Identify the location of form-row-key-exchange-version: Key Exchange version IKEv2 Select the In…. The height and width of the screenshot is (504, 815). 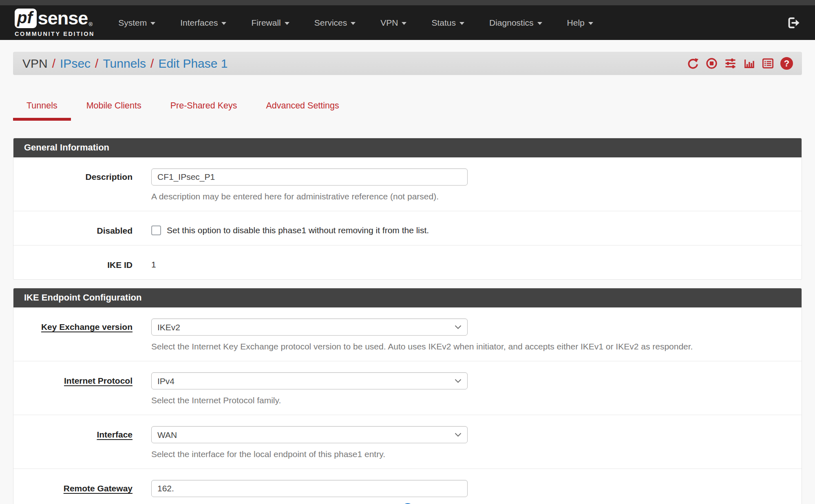
(408, 334).